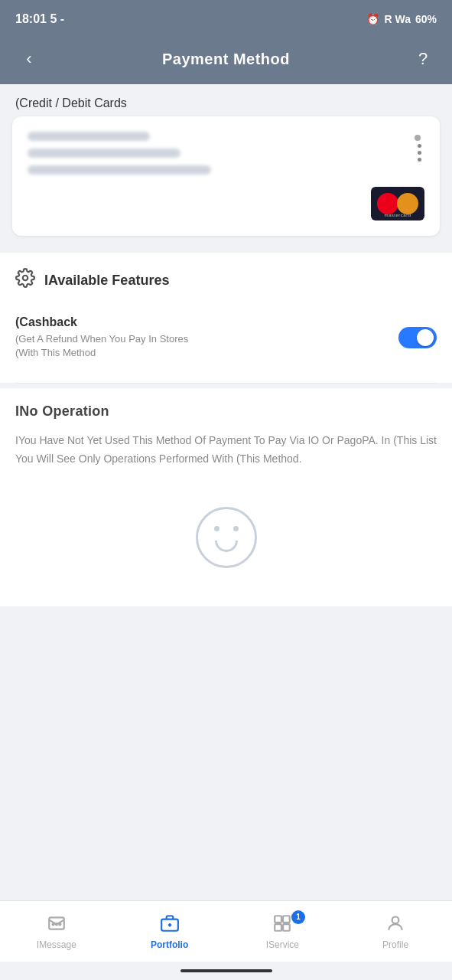 Image resolution: width=452 pixels, height=980 pixels. What do you see at coordinates (226, 19) in the screenshot?
I see `status-bar: 18:01 5 - ⏰ R Wa 60%` at bounding box center [226, 19].